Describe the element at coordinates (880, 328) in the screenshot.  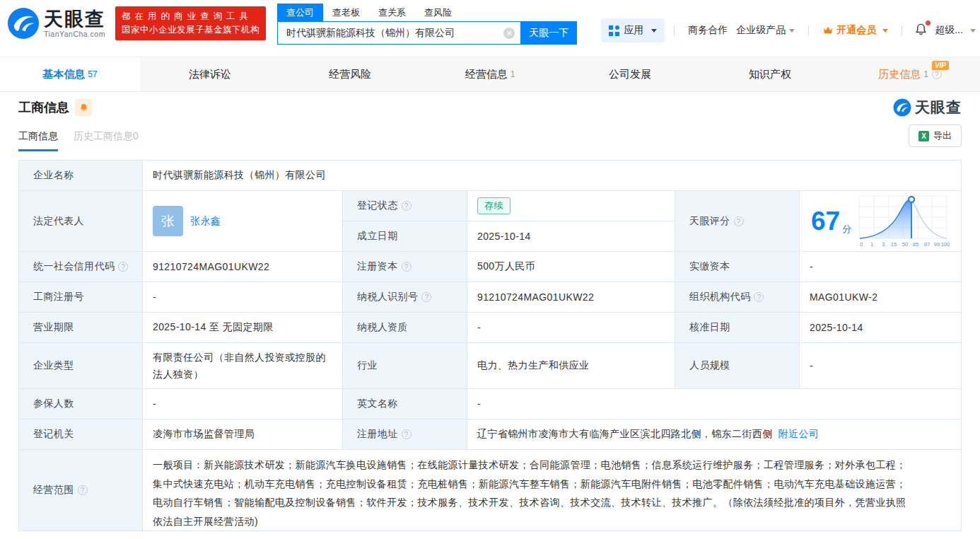
I see `approval-date: 2025-10-14` at that location.